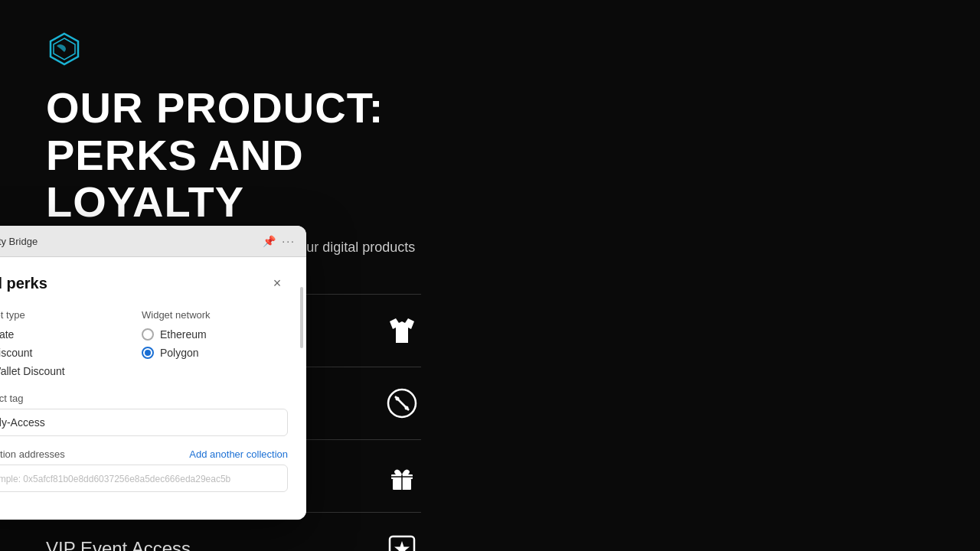 This screenshot has height=551, width=980. I want to click on widget-body: Add perks × Widget type Gate Discount, so click(153, 389).